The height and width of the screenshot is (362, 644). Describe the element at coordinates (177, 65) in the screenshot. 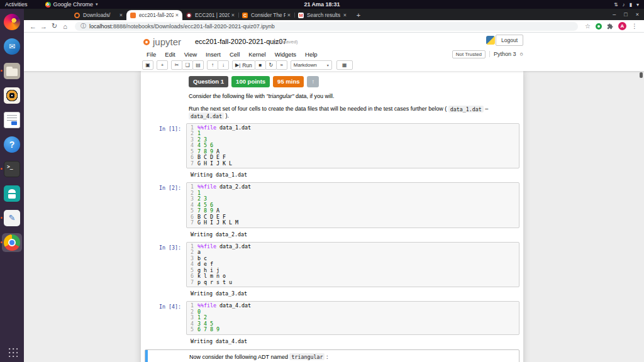

I see `cut-cell-button: ✂` at that location.